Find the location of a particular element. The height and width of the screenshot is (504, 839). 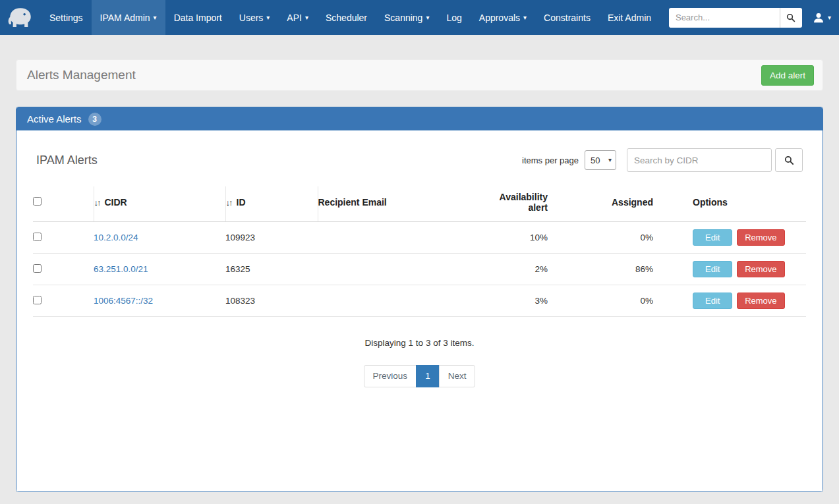

user-menu: ▾ is located at coordinates (822, 18).